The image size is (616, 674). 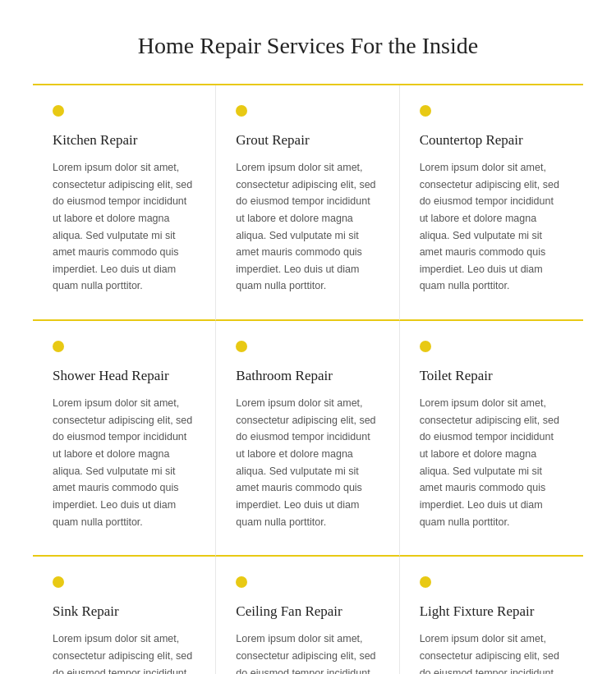 I want to click on card-text-sink-repair: Lorem ipsum dolor sit amet, consectetur …, so click(x=124, y=652).